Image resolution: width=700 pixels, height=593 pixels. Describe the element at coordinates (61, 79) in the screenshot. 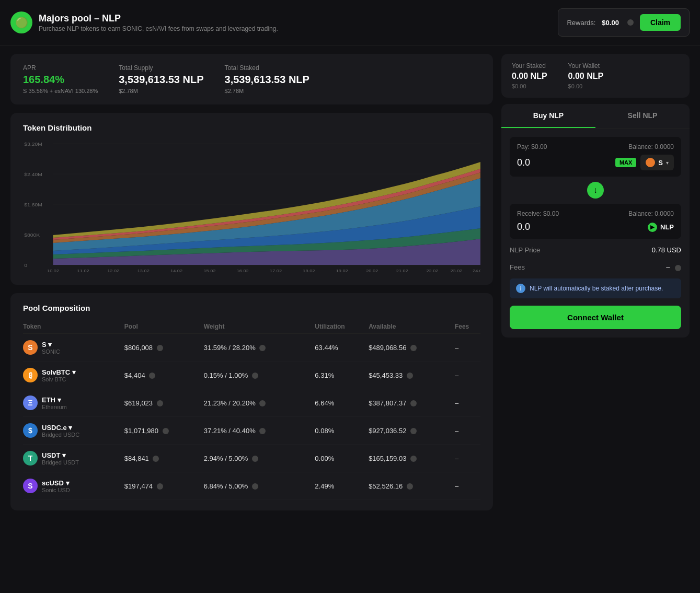

I see `apr-value: 165.84%` at that location.